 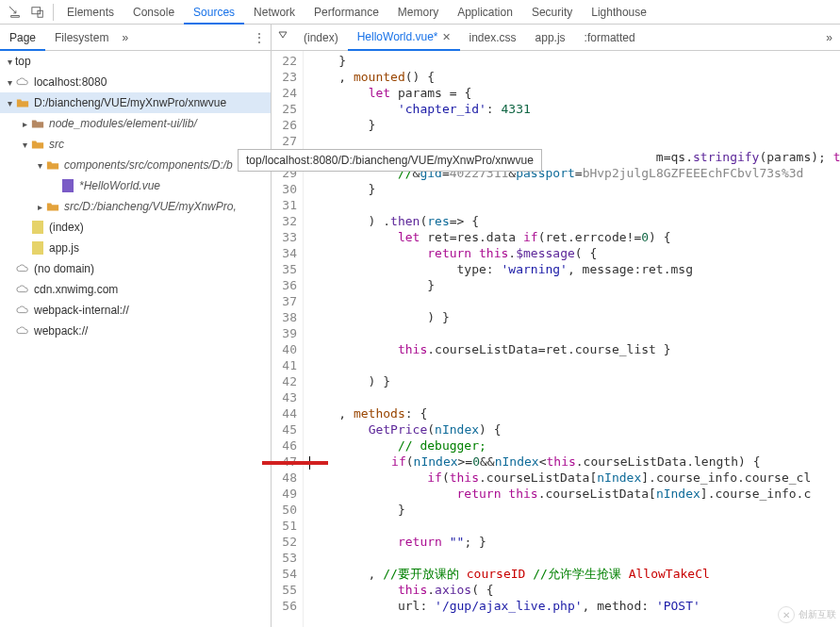 I want to click on tree-item: ▾src, so click(x=136, y=144).